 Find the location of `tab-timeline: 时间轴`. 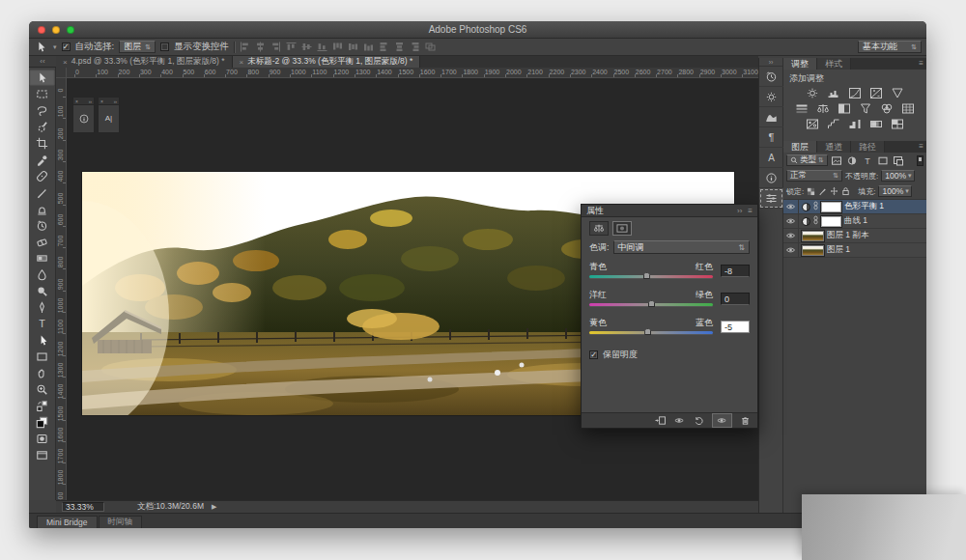

tab-timeline: 时间轴 is located at coordinates (121, 521).